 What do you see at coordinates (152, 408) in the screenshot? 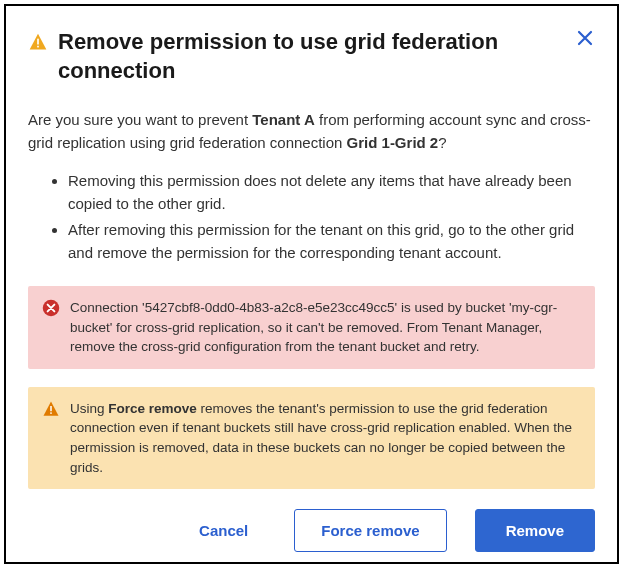
I see `warn-bold: Force remove` at bounding box center [152, 408].